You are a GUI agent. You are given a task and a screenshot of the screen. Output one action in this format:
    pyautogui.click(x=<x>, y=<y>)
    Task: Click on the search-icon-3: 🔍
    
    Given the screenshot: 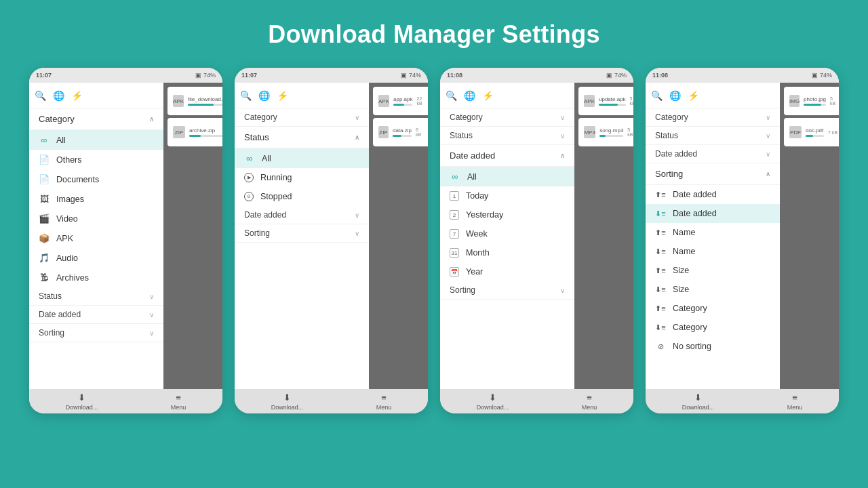 What is the action you would take?
    pyautogui.click(x=452, y=96)
    